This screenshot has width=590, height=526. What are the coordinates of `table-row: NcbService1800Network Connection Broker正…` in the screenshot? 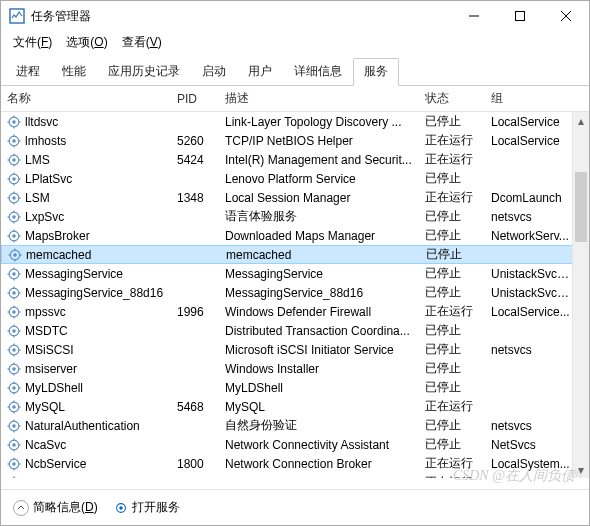 It's located at (295, 464).